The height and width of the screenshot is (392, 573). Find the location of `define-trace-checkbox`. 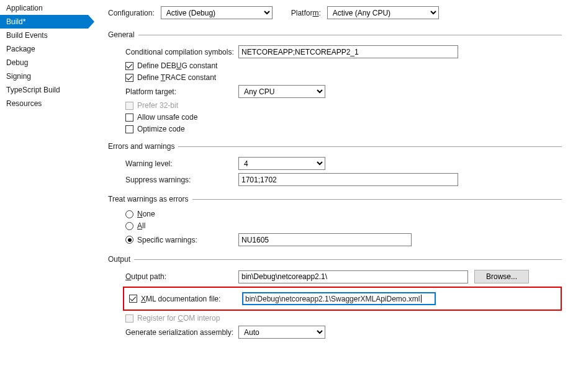

define-trace-checkbox is located at coordinates (129, 78).